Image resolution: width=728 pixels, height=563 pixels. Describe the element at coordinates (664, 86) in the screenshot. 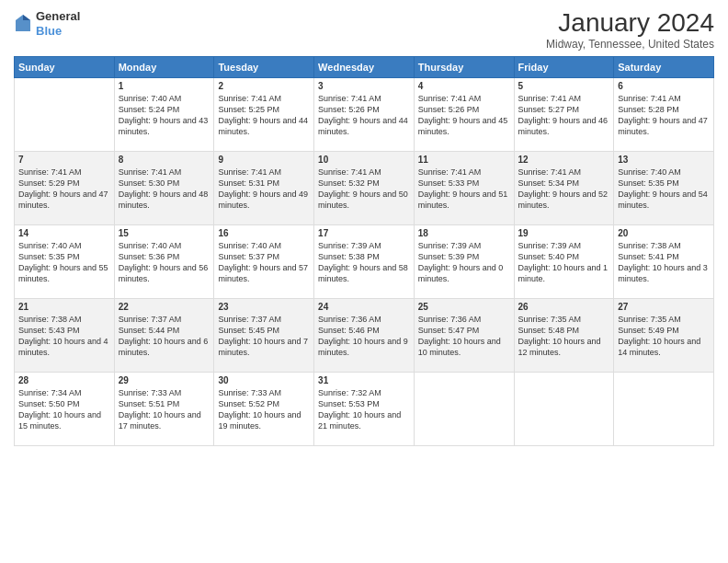

I see `day-number: 6` at that location.